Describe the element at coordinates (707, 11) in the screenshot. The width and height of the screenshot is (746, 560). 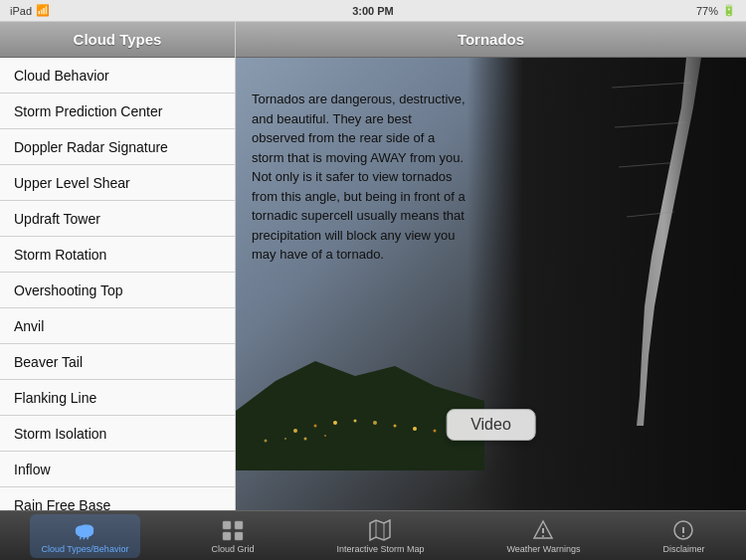
I see `battery-label: 77%` at that location.